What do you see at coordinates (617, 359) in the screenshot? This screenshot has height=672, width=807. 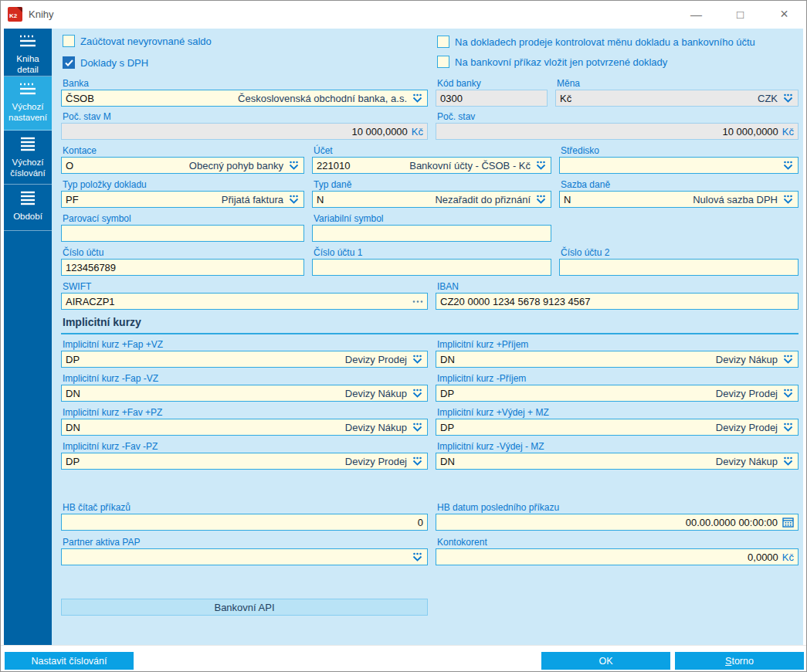 I see `kurz-prijem-plus-input: DN Devizy Nákup` at bounding box center [617, 359].